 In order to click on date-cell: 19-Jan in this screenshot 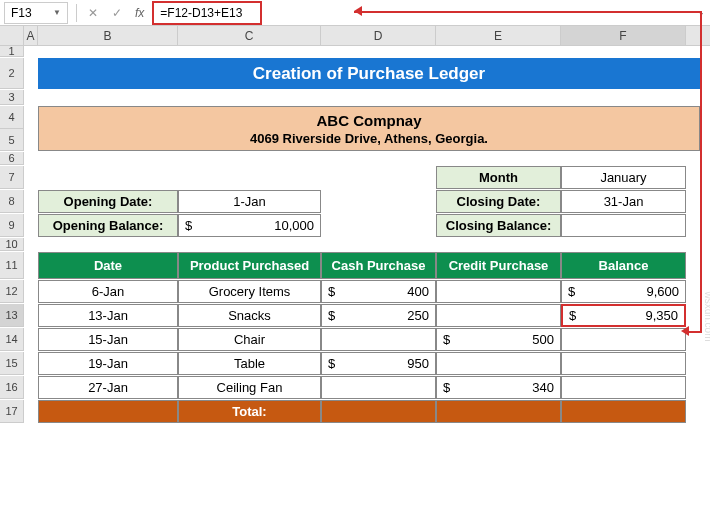, I will do `click(108, 364)`.